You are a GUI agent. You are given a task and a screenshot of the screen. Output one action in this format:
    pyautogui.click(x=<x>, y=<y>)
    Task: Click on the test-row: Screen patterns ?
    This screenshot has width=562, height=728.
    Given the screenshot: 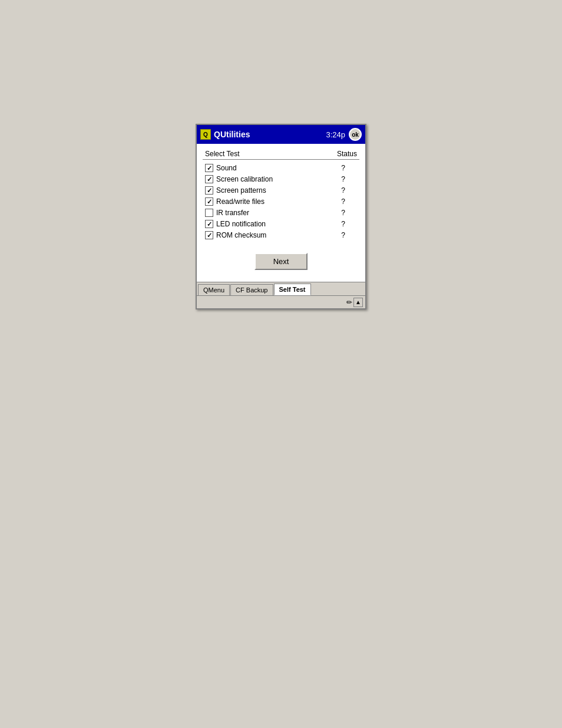 What is the action you would take?
    pyautogui.click(x=281, y=190)
    